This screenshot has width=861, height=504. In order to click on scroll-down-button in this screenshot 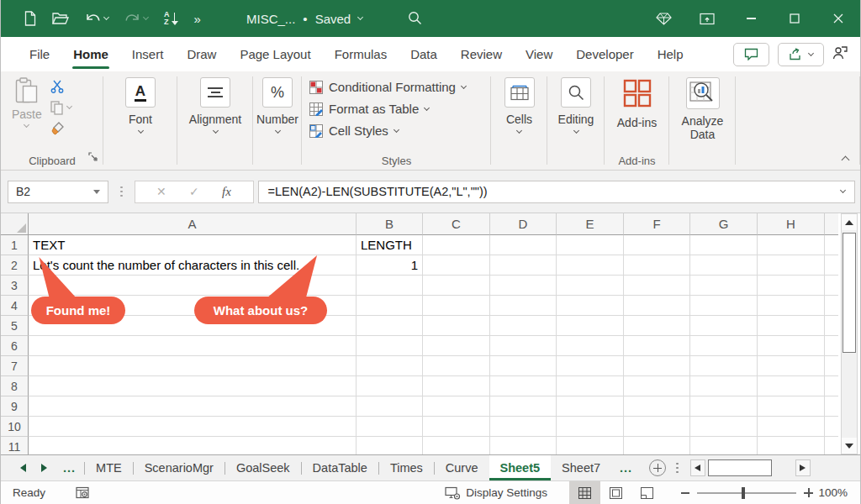, I will do `click(849, 445)`.